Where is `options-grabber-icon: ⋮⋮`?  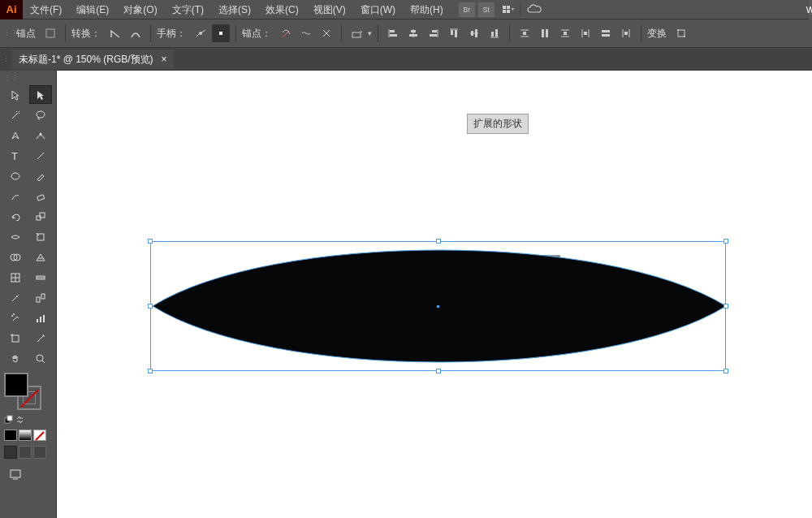 options-grabber-icon: ⋮⋮ is located at coordinates (10, 34).